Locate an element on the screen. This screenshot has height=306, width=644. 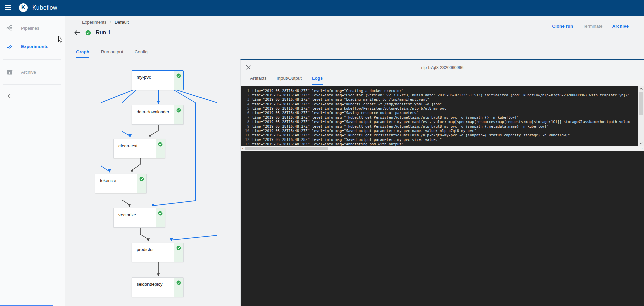
run-header: Run 1 is located at coordinates (92, 33).